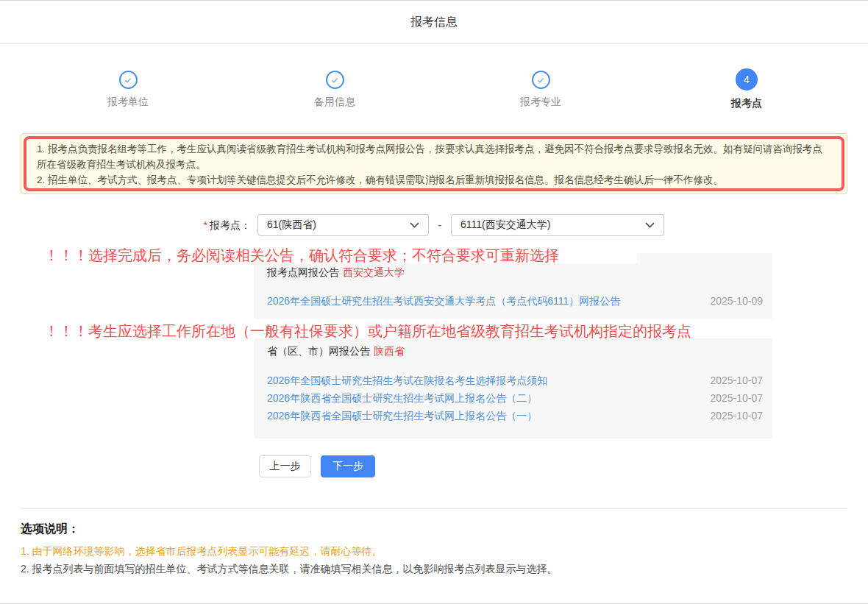  I want to click on step-number: 4, so click(747, 79).